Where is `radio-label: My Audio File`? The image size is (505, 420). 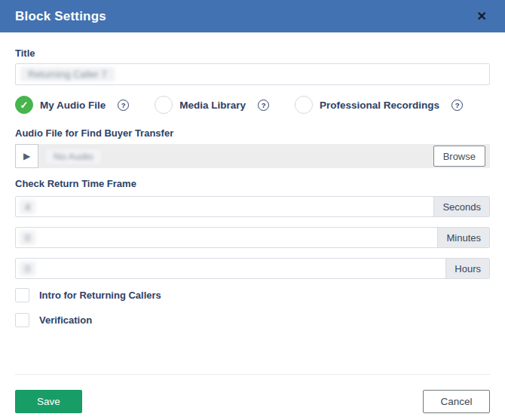
radio-label: My Audio File is located at coordinates (72, 106).